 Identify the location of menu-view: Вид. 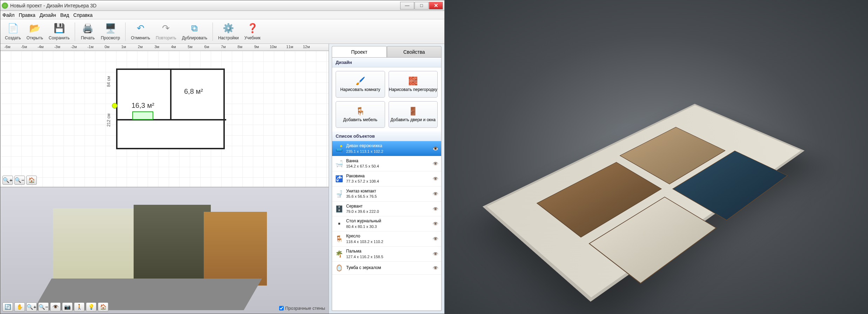
(65, 15).